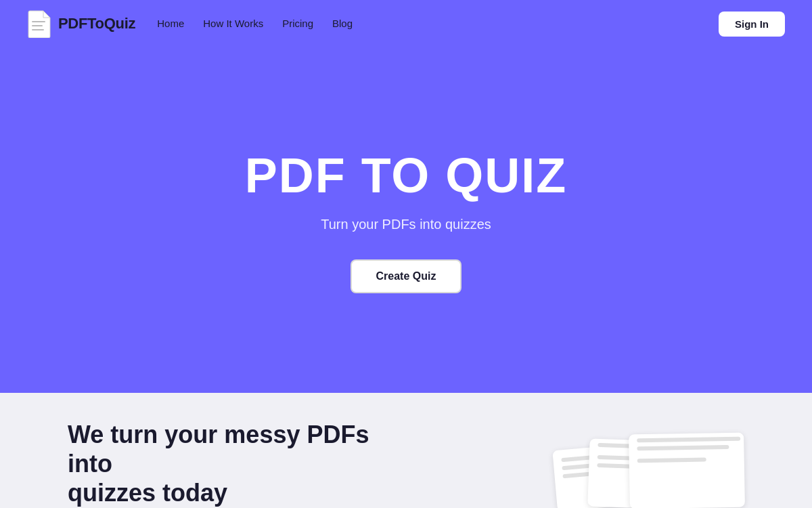 This screenshot has width=812, height=508. What do you see at coordinates (148, 493) in the screenshot?
I see `below-hero-line2: quizzes today` at bounding box center [148, 493].